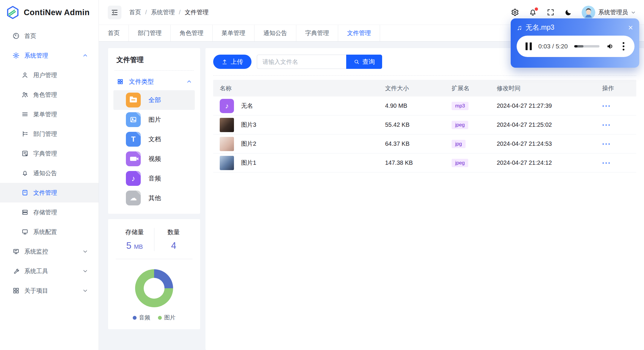  Describe the element at coordinates (568, 12) in the screenshot. I see `dark-mode-button` at that location.